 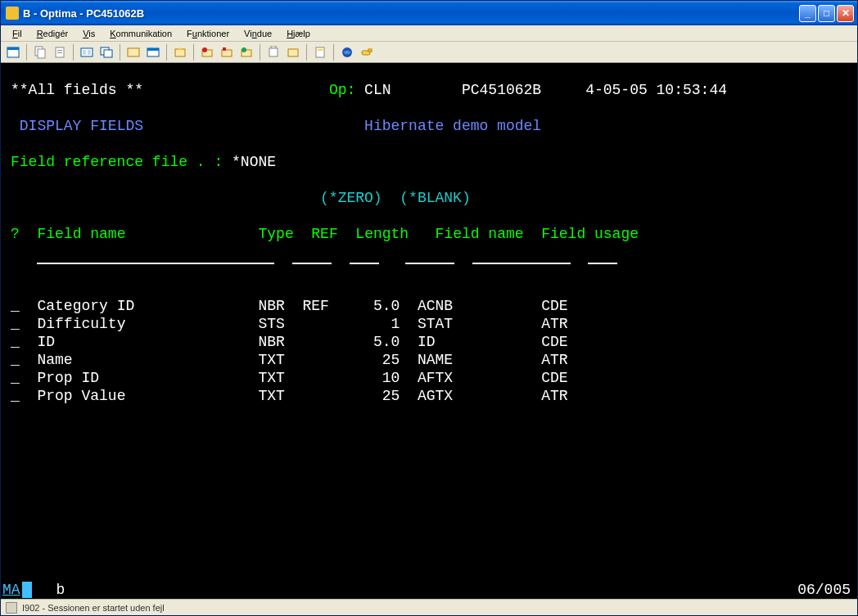 I want to click on menu-rediger: Redigér, so click(x=52, y=34).